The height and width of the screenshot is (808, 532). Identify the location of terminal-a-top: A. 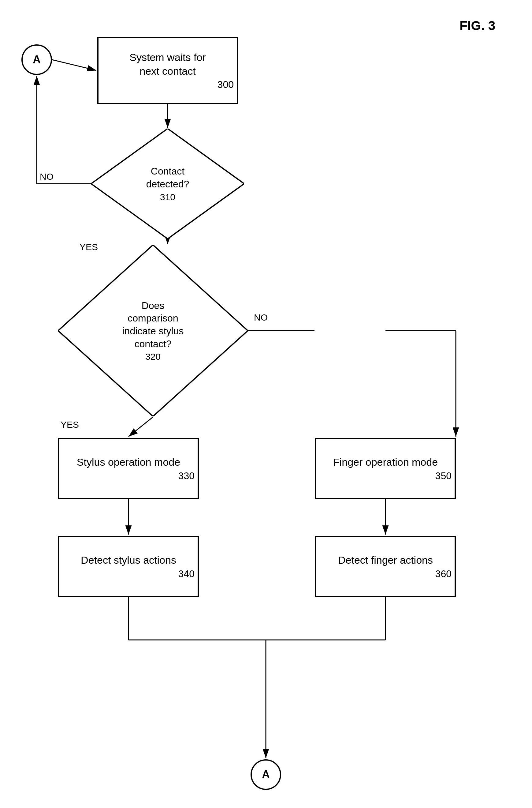
(37, 60).